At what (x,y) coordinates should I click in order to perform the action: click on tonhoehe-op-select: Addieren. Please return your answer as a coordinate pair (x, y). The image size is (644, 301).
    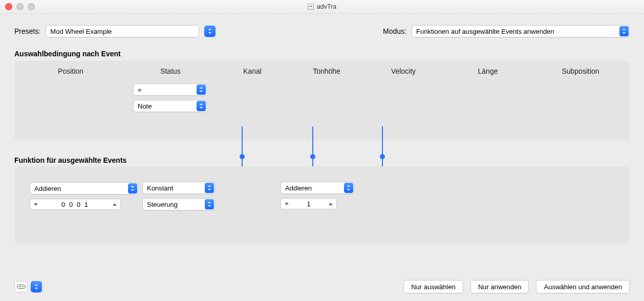
    Looking at the image, I should click on (317, 188).